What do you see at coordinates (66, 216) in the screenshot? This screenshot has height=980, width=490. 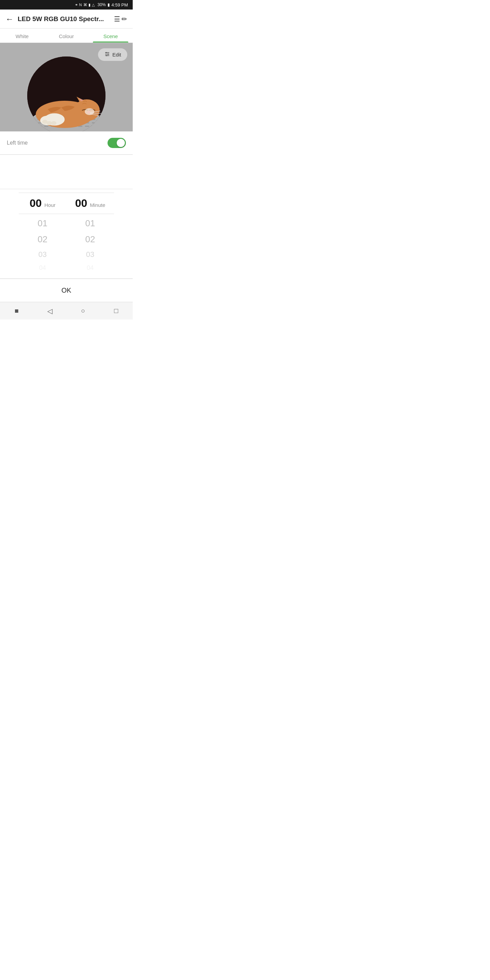 I see `bottom-sheet: Left time 00 Hour 01 02 03 04` at bounding box center [66, 216].